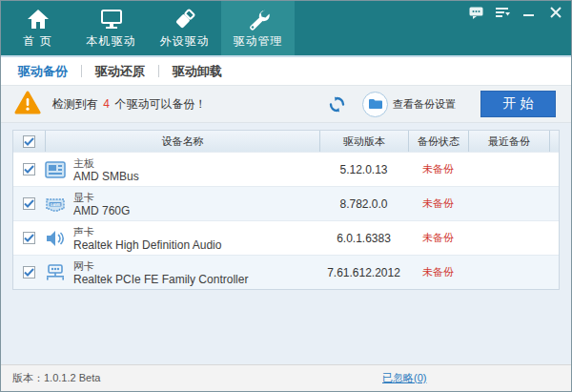 The height and width of the screenshot is (392, 572). I want to click on header-backup-status: 备份状态, so click(439, 141).